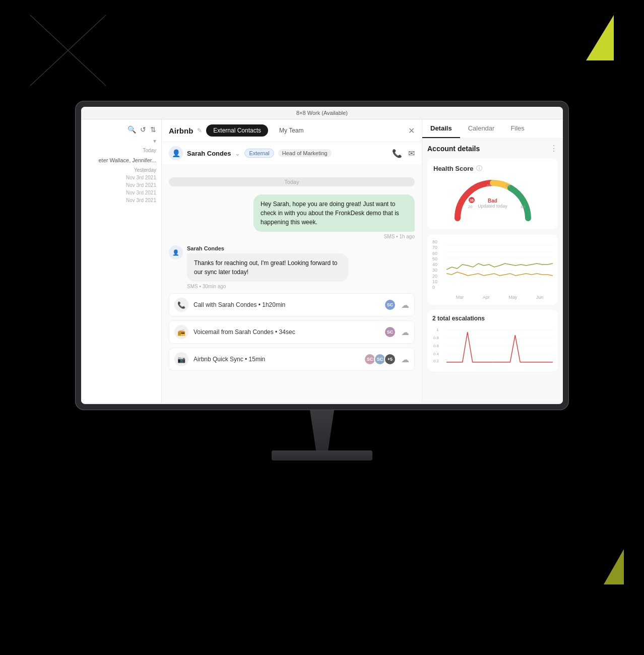 The height and width of the screenshot is (655, 644). Describe the element at coordinates (390, 332) in the screenshot. I see `voicemail-avatar: SC` at that location.